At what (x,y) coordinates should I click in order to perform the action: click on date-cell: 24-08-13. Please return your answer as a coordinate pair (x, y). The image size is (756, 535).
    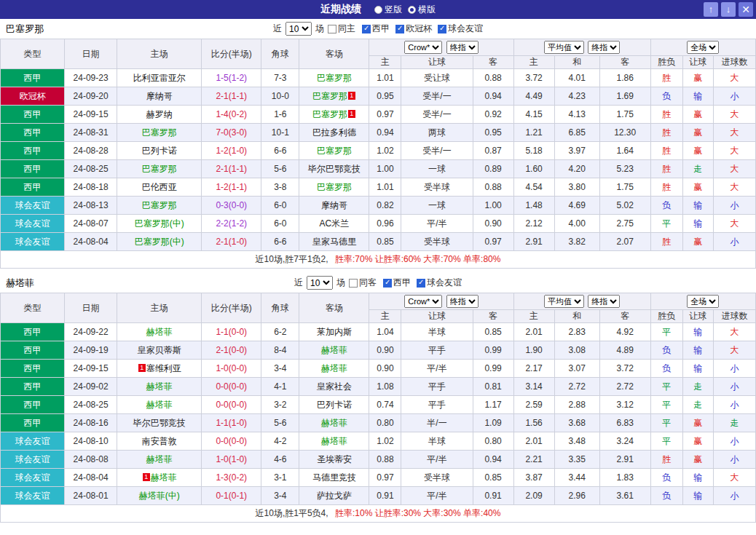
    Looking at the image, I should click on (91, 205).